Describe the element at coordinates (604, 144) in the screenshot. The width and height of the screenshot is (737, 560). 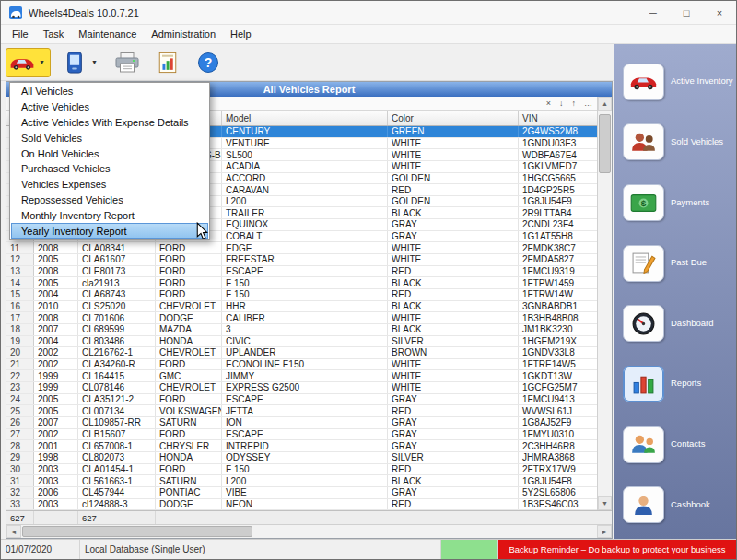
I see `scrollbar-thumb` at that location.